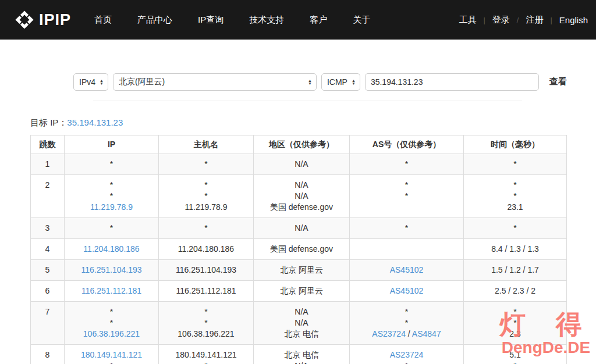 This screenshot has height=364, width=596. What do you see at coordinates (48, 145) in the screenshot?
I see `column-header-0: 跳数` at bounding box center [48, 145].